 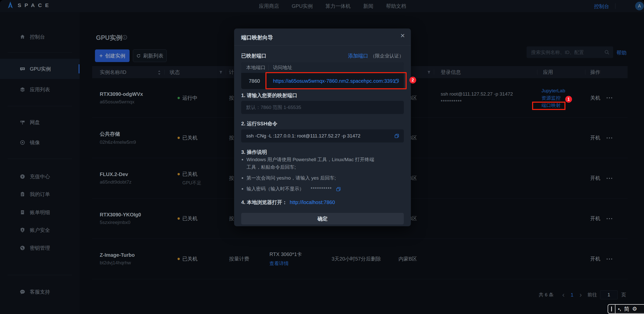 I want to click on modal-divider, so click(x=323, y=45).